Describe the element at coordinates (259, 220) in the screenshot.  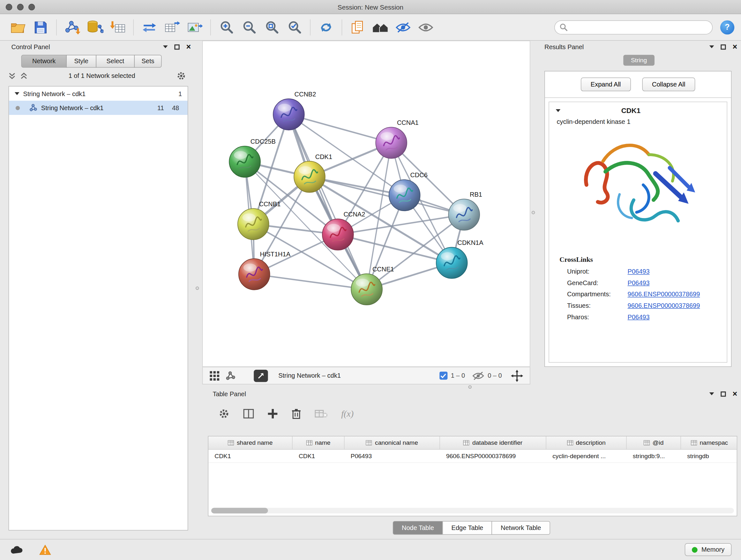
I see `network-node-CCNB1: CCNB1` at that location.